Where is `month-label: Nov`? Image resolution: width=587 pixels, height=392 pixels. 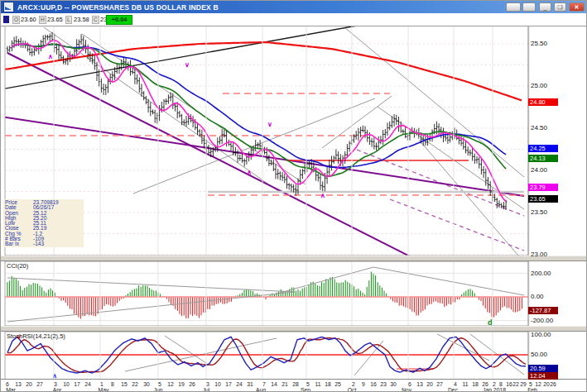
month-label: Nov is located at coordinates (407, 390).